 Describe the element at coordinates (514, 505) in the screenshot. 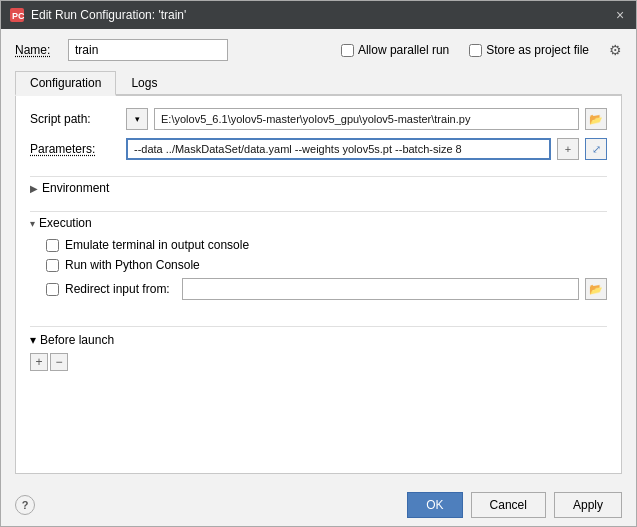

I see `footer-right: OK Cancel Apply` at that location.